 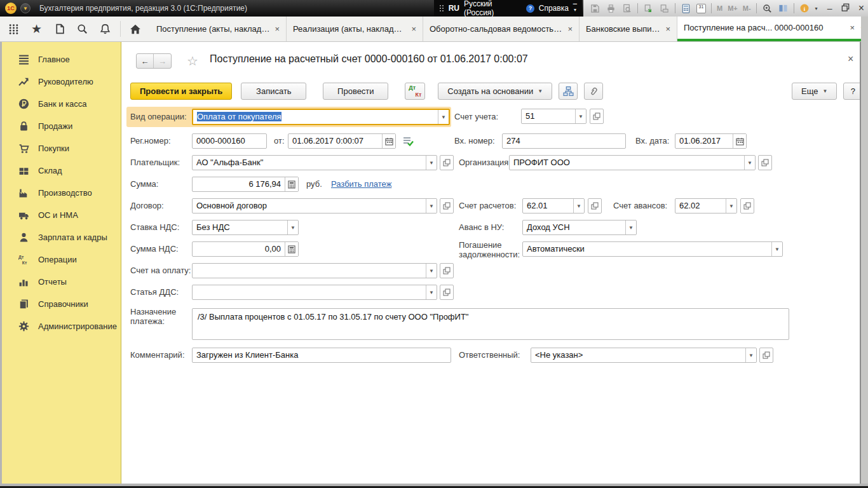 I want to click on tab-realizaciya-akty: Реализация (акты, накладные) ×, so click(x=355, y=29).